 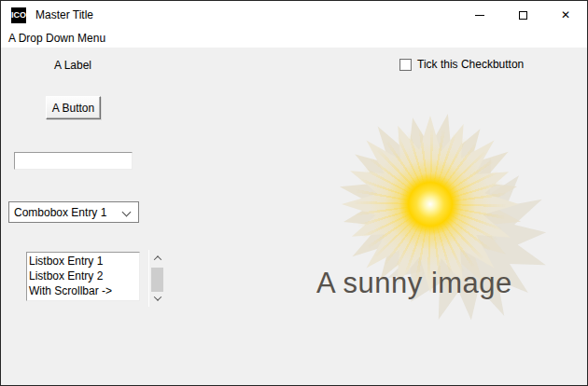 I want to click on combobox-value: Combobox Entry 1, so click(x=60, y=213).